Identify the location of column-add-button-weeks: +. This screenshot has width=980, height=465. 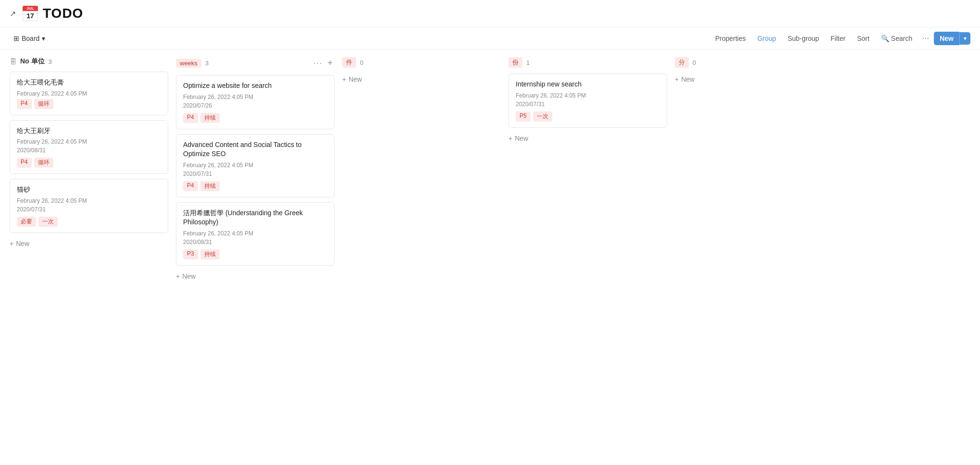
(330, 63).